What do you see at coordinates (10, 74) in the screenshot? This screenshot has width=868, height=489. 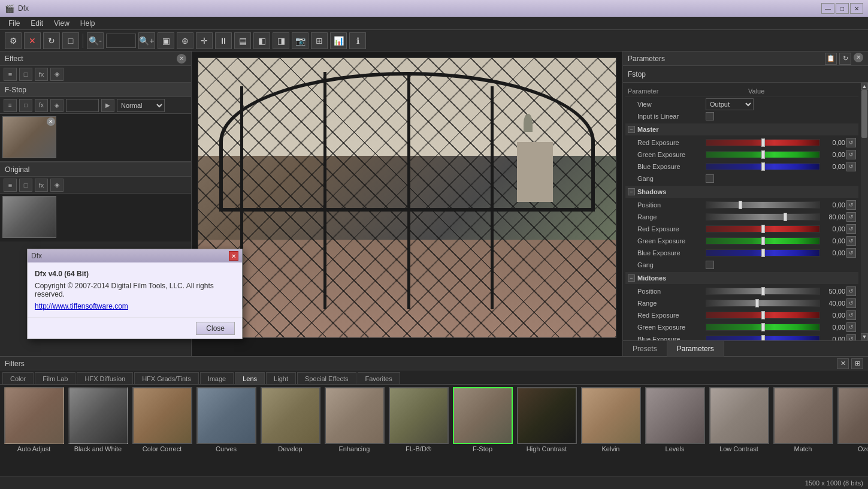 I see `effect-layers-btn: ≡` at bounding box center [10, 74].